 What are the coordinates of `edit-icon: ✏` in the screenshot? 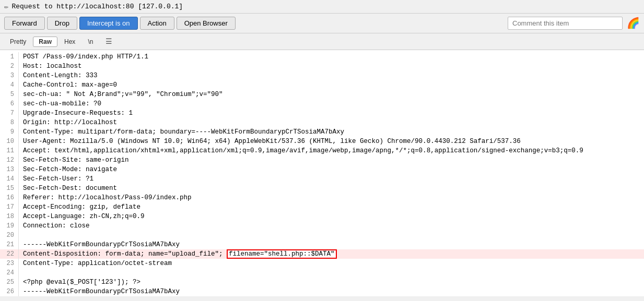 It's located at (6, 6).